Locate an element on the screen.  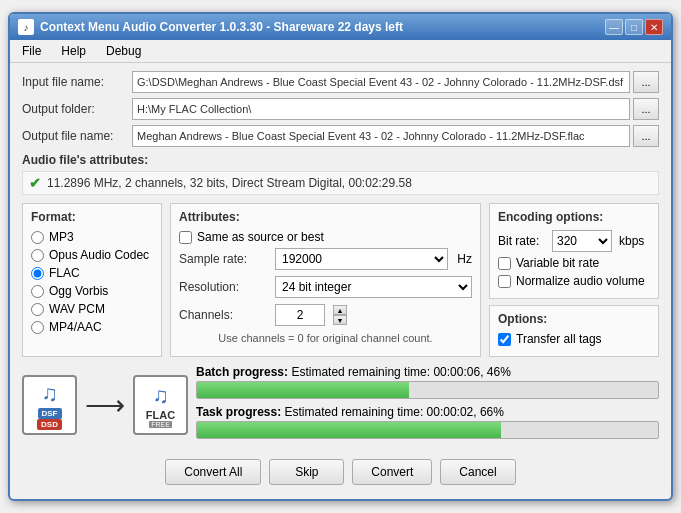
source-file-icon: ♫ DSF DSD is located at coordinates (50, 405).